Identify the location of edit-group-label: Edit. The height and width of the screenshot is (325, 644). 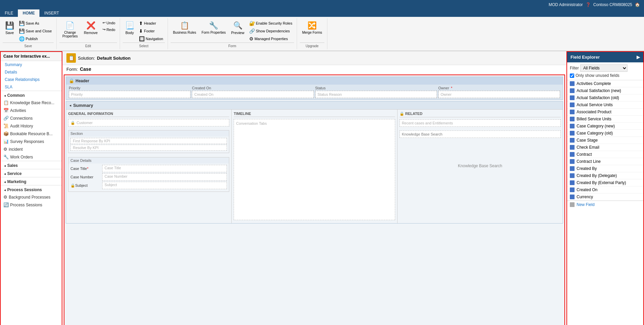
(88, 45).